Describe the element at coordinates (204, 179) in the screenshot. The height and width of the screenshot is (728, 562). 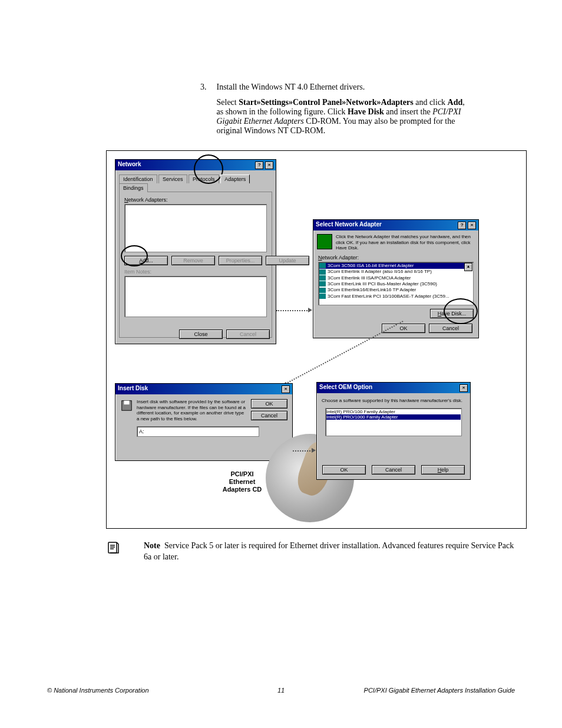
I see `tab-protocols: Protocols` at that location.